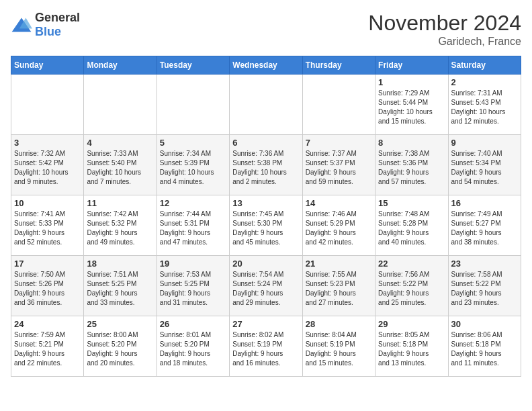  I want to click on logo-icon, so click(21, 25).